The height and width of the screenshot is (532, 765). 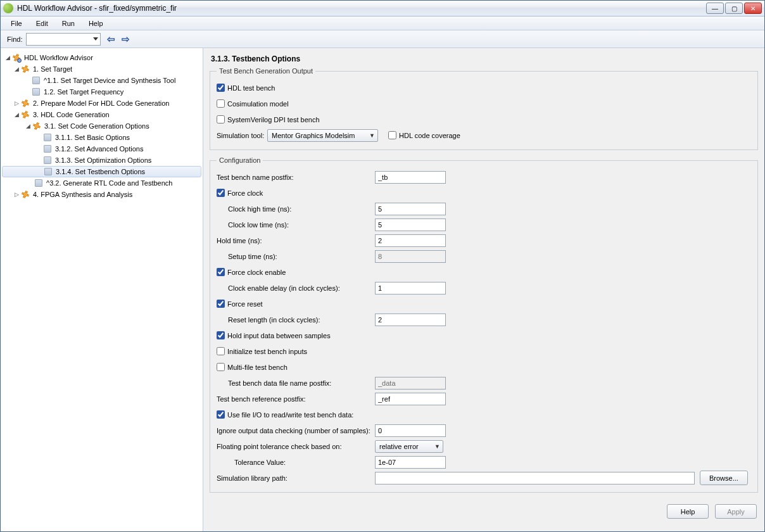 I want to click on find-prev-icon: ⇦, so click(x=111, y=39).